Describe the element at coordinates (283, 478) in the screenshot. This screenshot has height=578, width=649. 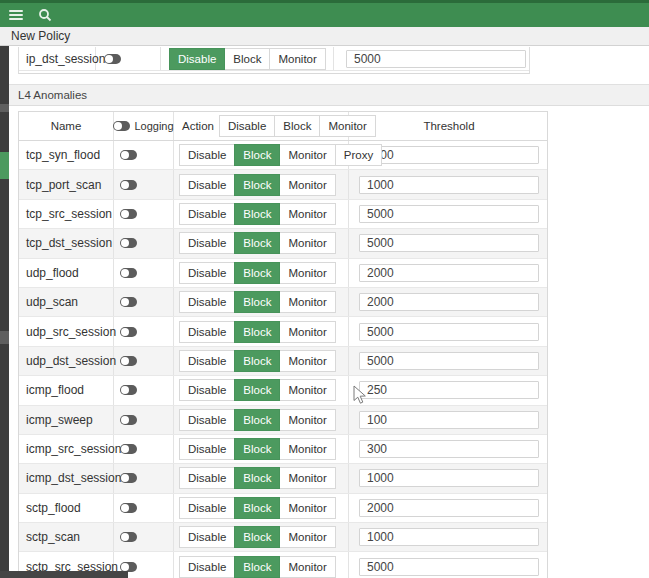
I see `table-row: icmp_dst_session Disable Block Monitor` at that location.